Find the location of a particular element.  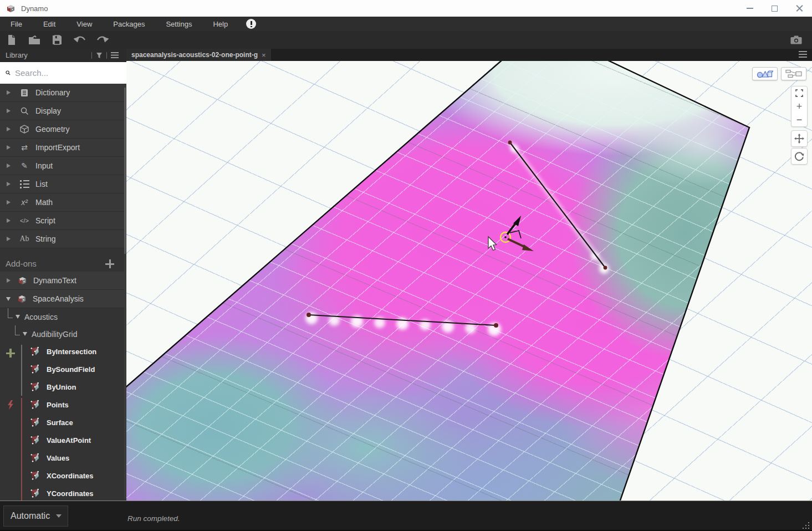

node-label: ValueAtPoint is located at coordinates (69, 440).